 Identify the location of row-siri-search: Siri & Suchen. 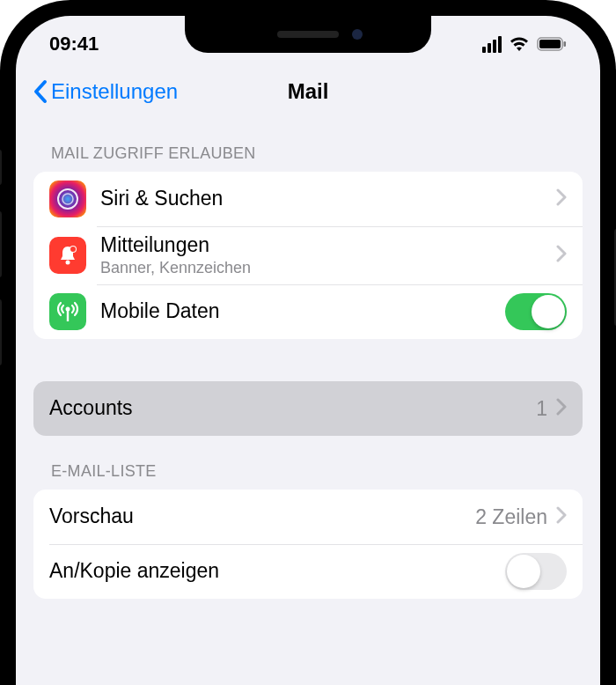
(308, 199).